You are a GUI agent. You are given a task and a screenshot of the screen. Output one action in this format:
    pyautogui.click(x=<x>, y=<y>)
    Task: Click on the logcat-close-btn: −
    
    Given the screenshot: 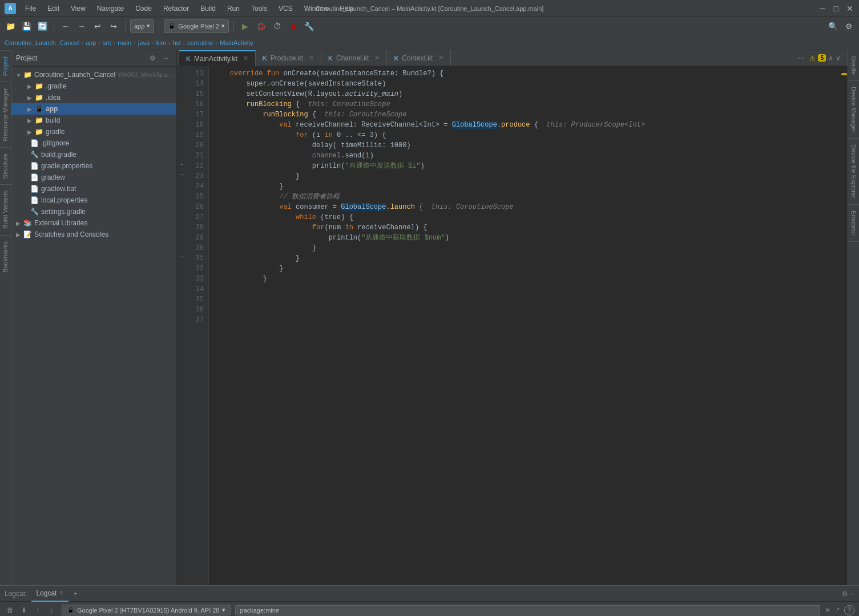 What is the action you would take?
    pyautogui.click(x=853, y=594)
    